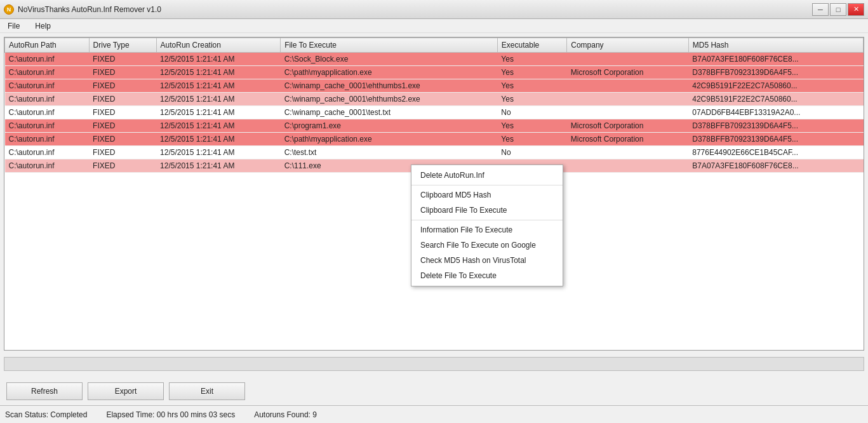 The width and height of the screenshot is (868, 423). Describe the element at coordinates (532, 99) in the screenshot. I see `cell-row3-col4: Yes` at that location.